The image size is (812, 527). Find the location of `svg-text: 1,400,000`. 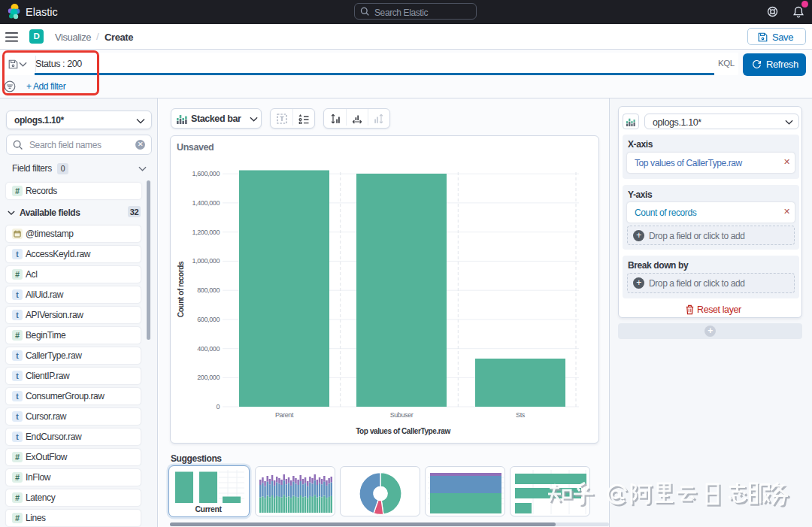

svg-text: 1,400,000 is located at coordinates (206, 203).